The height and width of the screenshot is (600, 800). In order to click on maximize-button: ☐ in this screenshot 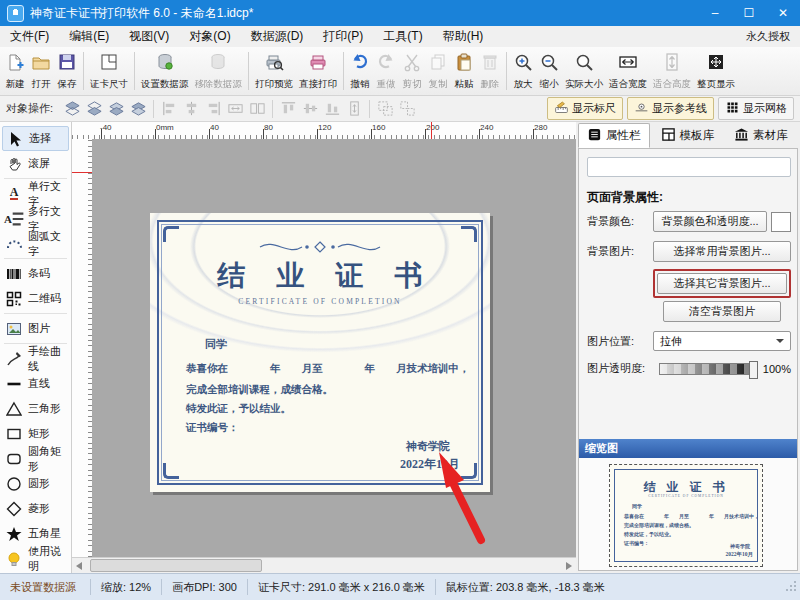, I will do `click(749, 13)`.